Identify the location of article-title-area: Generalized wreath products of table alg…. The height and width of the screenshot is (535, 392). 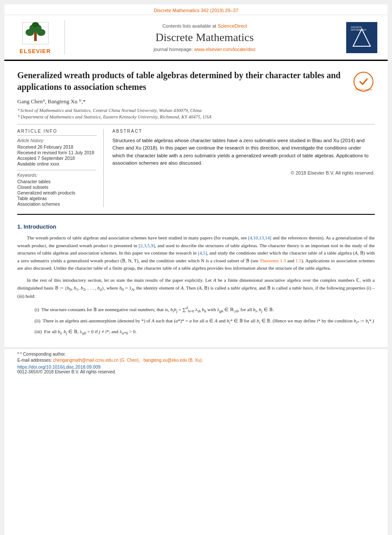
(196, 81).